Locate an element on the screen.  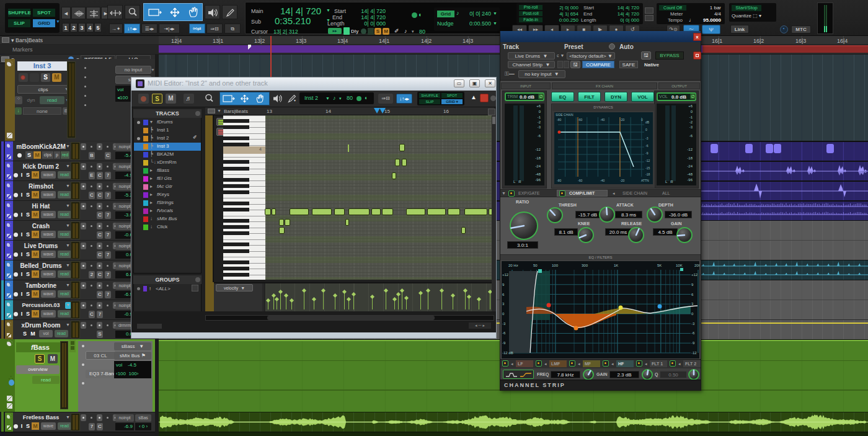
svg-text: ATTN is located at coordinates (645, 180).